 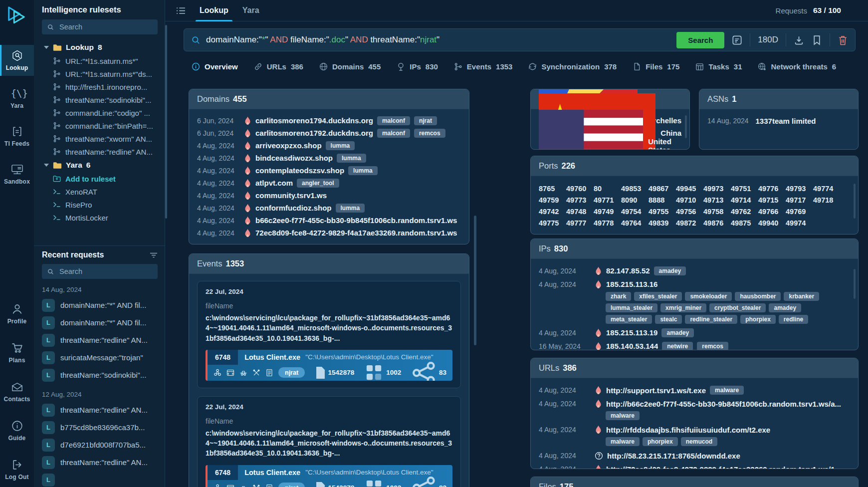 What do you see at coordinates (744, 223) in the screenshot?
I see `port-value: 49875` at bounding box center [744, 223].